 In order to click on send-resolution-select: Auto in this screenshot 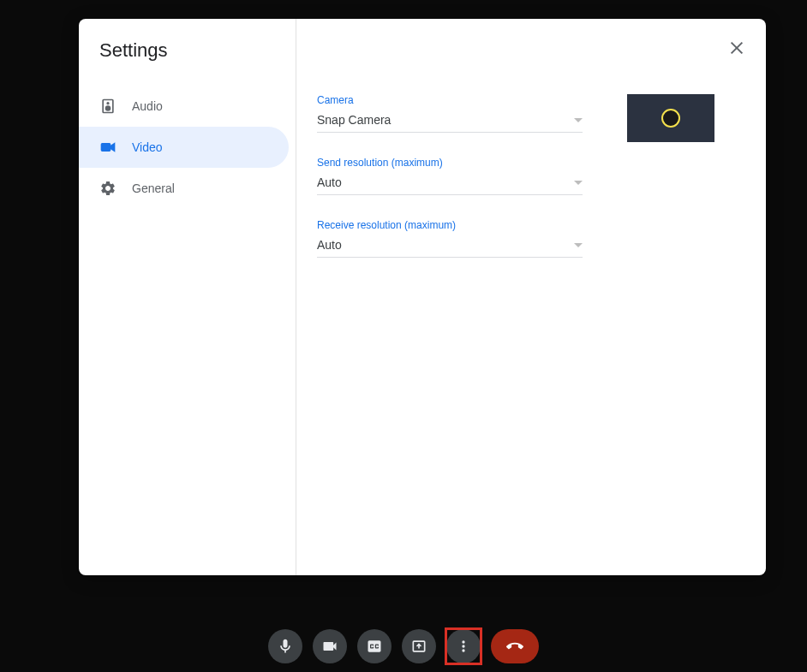, I will do `click(450, 185)`.